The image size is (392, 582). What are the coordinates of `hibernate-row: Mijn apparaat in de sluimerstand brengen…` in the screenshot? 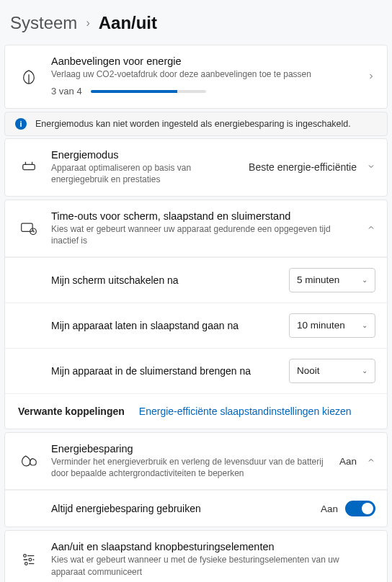 It's located at (196, 370).